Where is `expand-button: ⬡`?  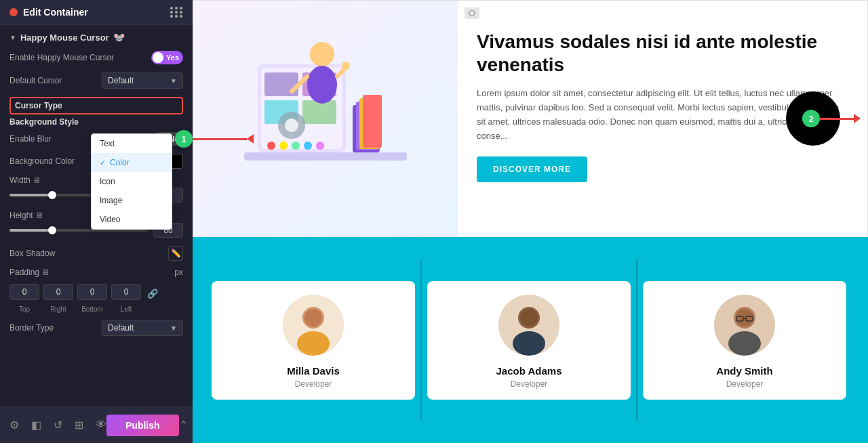
expand-button: ⬡ is located at coordinates (472, 14).